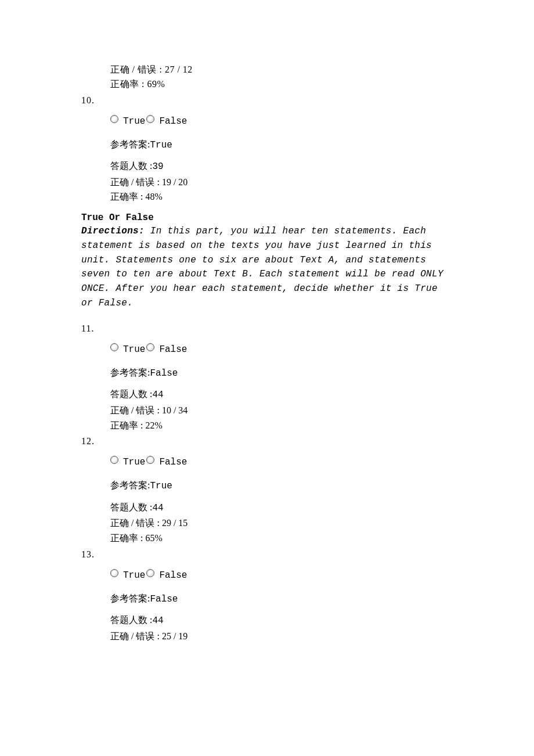 The width and height of the screenshot is (534, 756). What do you see at coordinates (262, 267) in the screenshot?
I see `directions-text: In this part, you will hear ten statemen…` at bounding box center [262, 267].